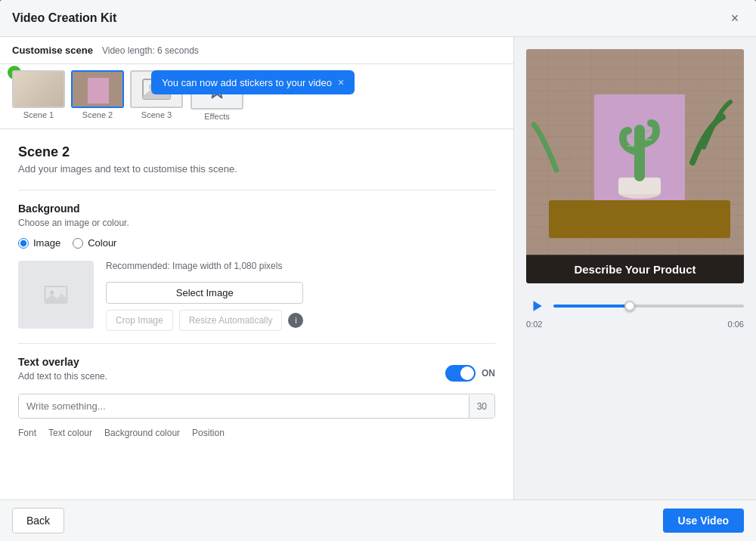 The width and height of the screenshot is (756, 541). What do you see at coordinates (635, 312) in the screenshot?
I see `playback-bar: 0:02 0:06` at bounding box center [635, 312].